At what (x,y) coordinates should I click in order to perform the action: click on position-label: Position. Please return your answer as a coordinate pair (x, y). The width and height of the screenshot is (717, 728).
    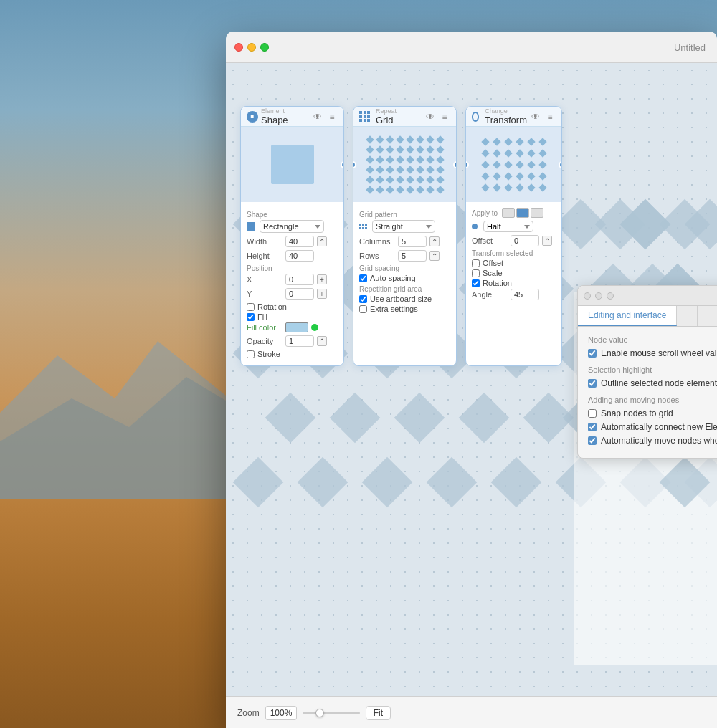
    Looking at the image, I should click on (293, 268).